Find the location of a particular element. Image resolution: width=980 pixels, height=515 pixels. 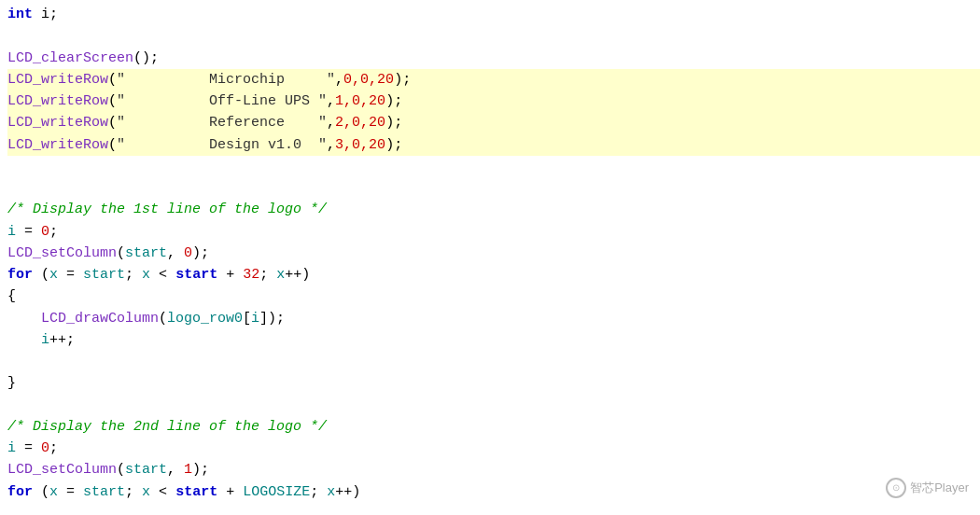

code-line-highlight: LCD_writeRow(" Design v1.0 ",3,0,20); is located at coordinates (494, 146).